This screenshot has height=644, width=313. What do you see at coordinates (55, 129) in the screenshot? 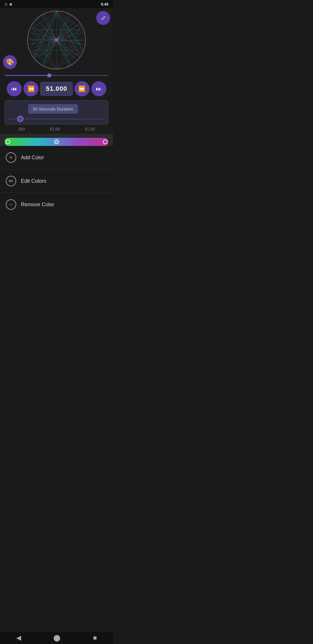
I see `param-label-2: 51.00` at bounding box center [55, 129].